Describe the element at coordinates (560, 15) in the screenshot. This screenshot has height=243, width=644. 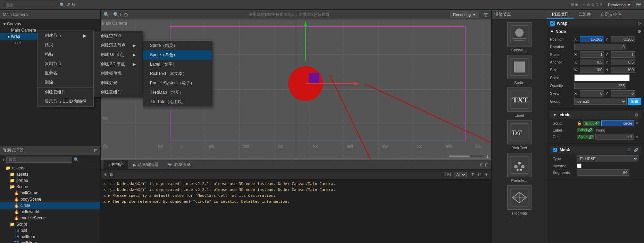
I see `tab-builtin: 内置控件` at that location.